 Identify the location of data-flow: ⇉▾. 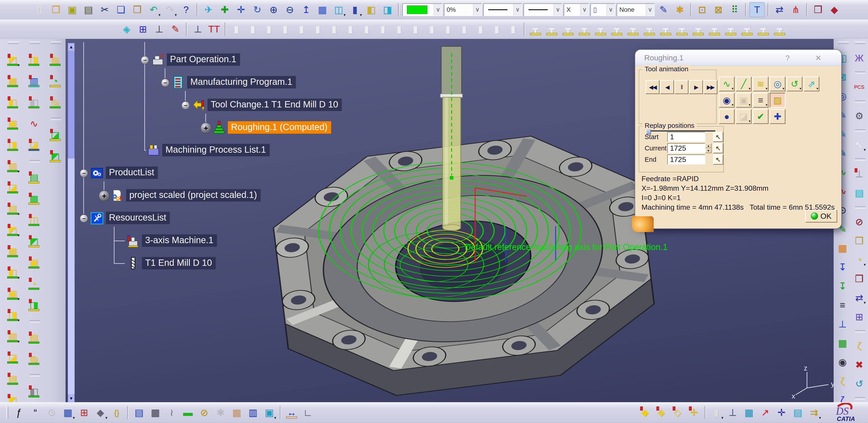
(814, 413).